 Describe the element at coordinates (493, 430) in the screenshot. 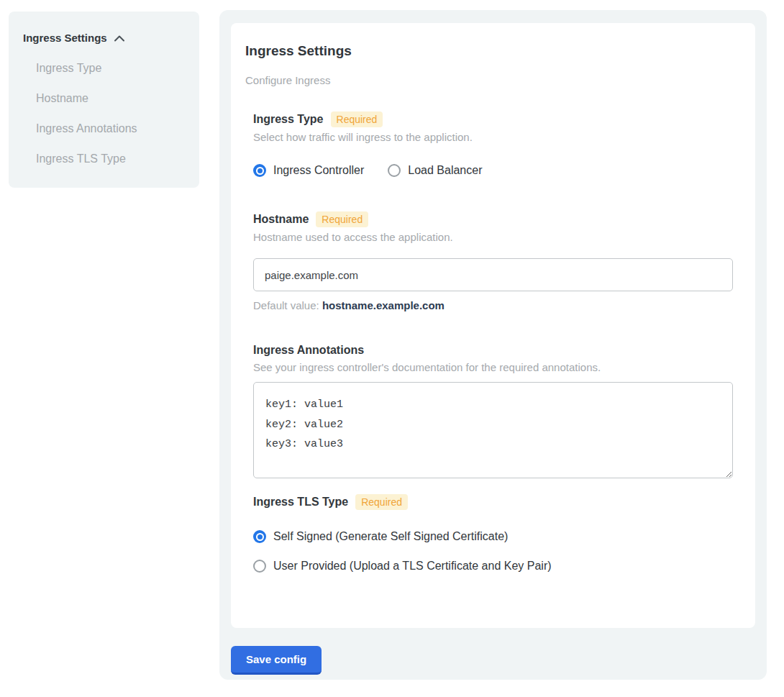

I see `ingress-annotations-textarea: key1: value1 key2: value2 key3: value3` at that location.